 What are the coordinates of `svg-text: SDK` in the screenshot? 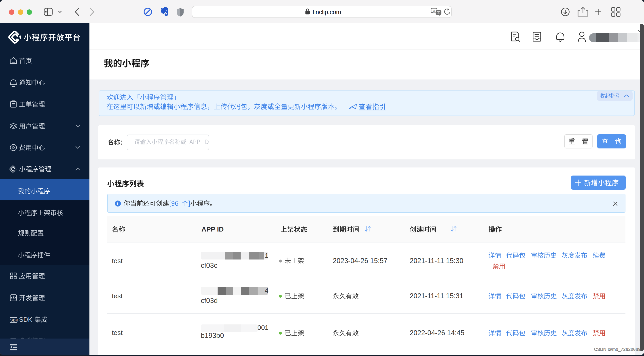 It's located at (14, 320).